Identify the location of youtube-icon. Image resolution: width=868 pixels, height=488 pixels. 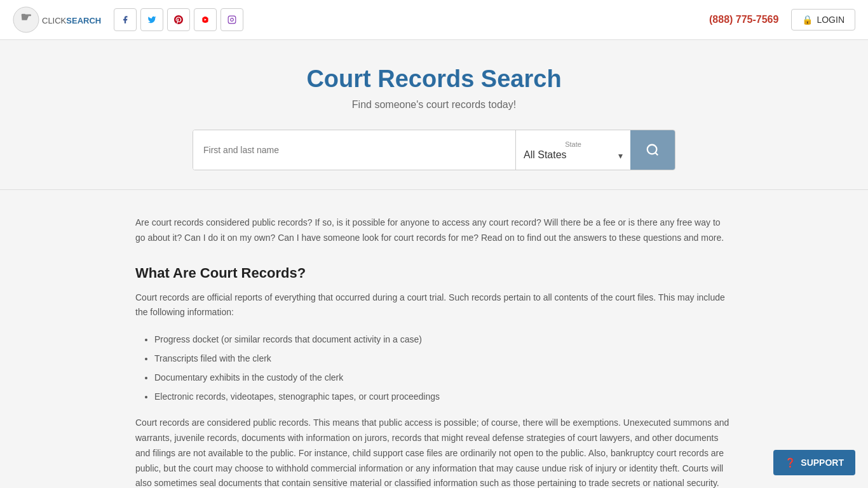
(205, 20).